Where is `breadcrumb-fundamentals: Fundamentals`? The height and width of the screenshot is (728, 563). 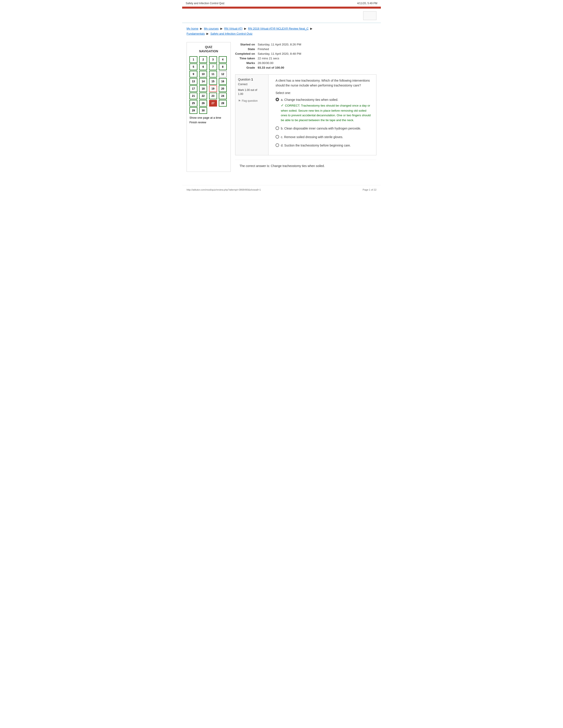 breadcrumb-fundamentals: Fundamentals is located at coordinates (195, 34).